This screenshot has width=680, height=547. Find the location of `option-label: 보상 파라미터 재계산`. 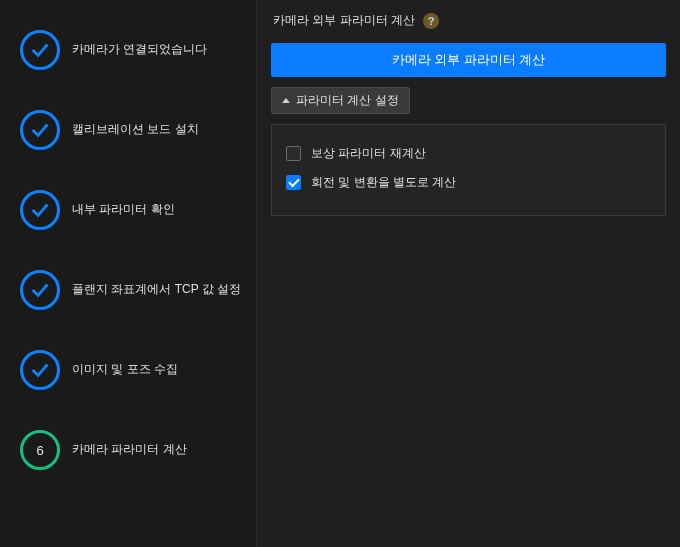

option-label: 보상 파라미터 재계산 is located at coordinates (368, 154).